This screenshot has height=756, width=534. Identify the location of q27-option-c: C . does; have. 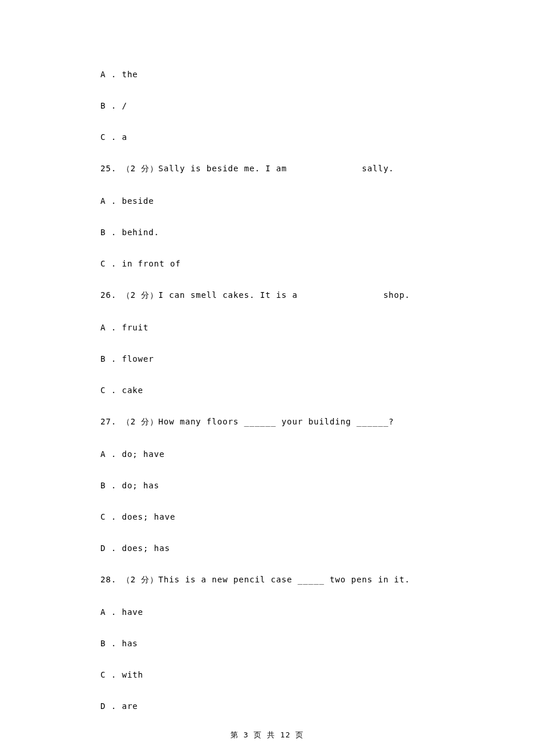
(288, 517).